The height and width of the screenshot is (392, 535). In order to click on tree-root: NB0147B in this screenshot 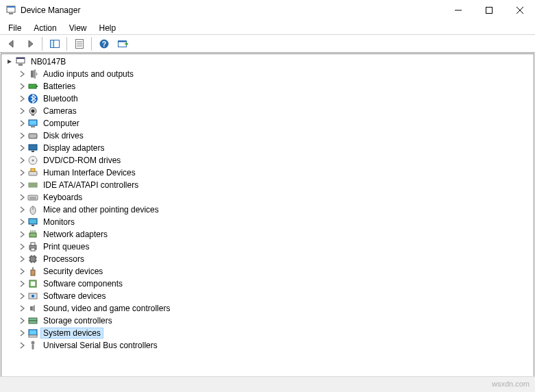, I will do `click(267, 62)`.